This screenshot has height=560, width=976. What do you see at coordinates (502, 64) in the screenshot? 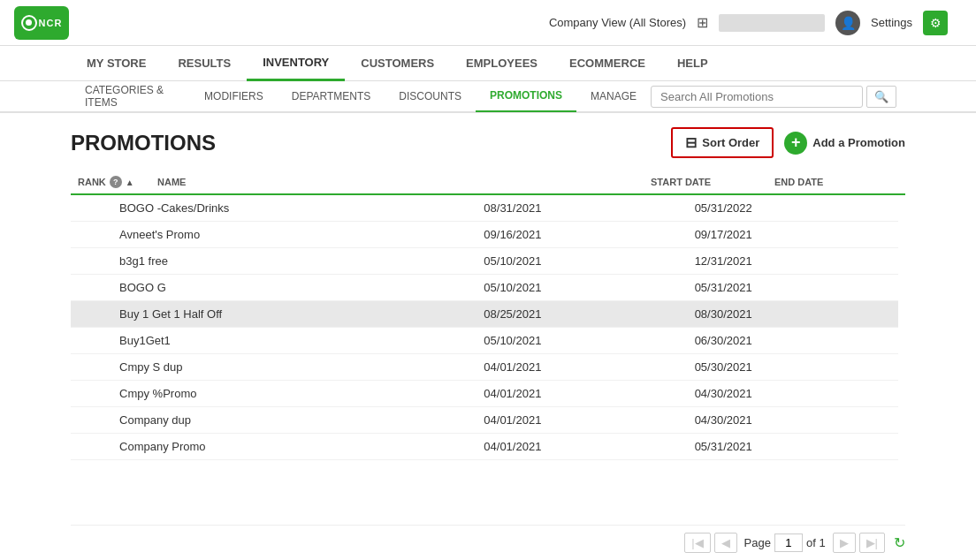
I see `nav-employees: EMPLOYEES` at bounding box center [502, 64].